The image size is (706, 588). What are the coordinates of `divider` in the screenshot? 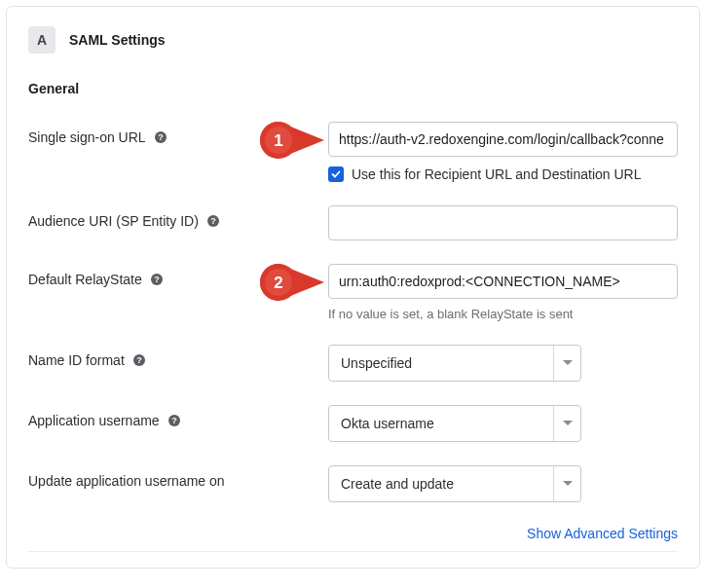 It's located at (353, 551).